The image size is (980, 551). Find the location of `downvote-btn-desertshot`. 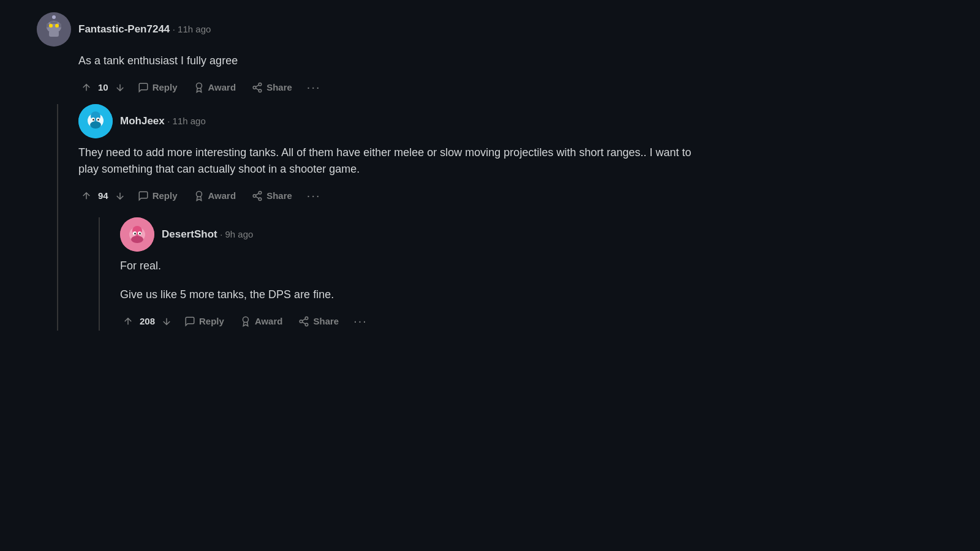

downvote-btn-desertshot is located at coordinates (167, 321).